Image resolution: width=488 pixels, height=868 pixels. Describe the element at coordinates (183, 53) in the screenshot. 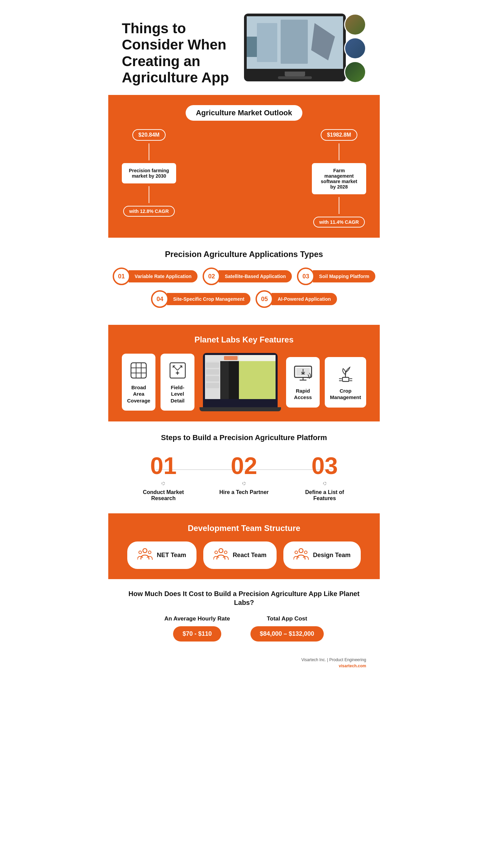

I see `hero-title: Things to Consider When Creating an Agri…` at that location.